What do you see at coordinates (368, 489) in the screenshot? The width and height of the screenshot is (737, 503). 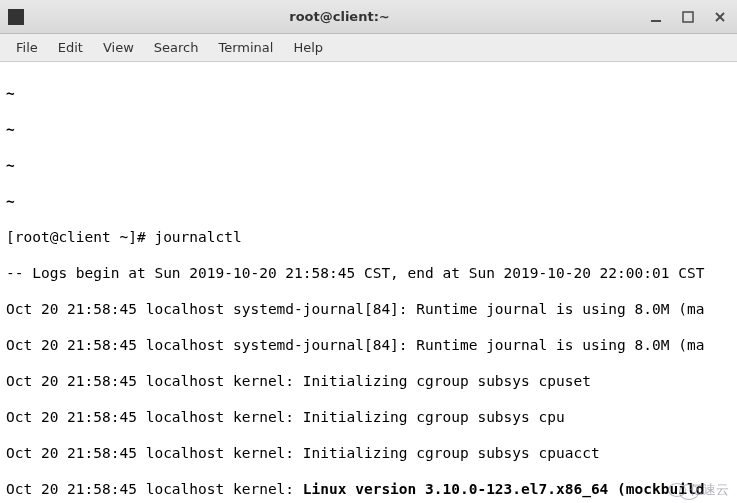 I see `log-line-kernel-version: Oct 20 21:58:45 localhost kernel: Linux …` at bounding box center [368, 489].